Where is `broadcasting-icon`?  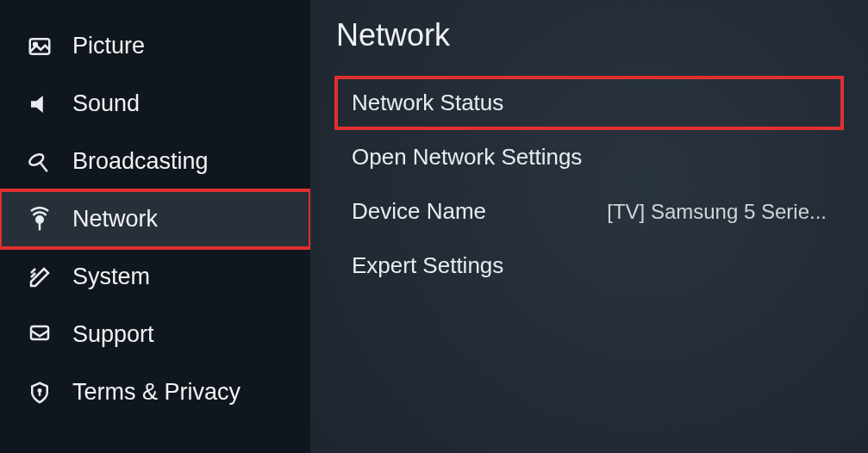
broadcasting-icon is located at coordinates (40, 162).